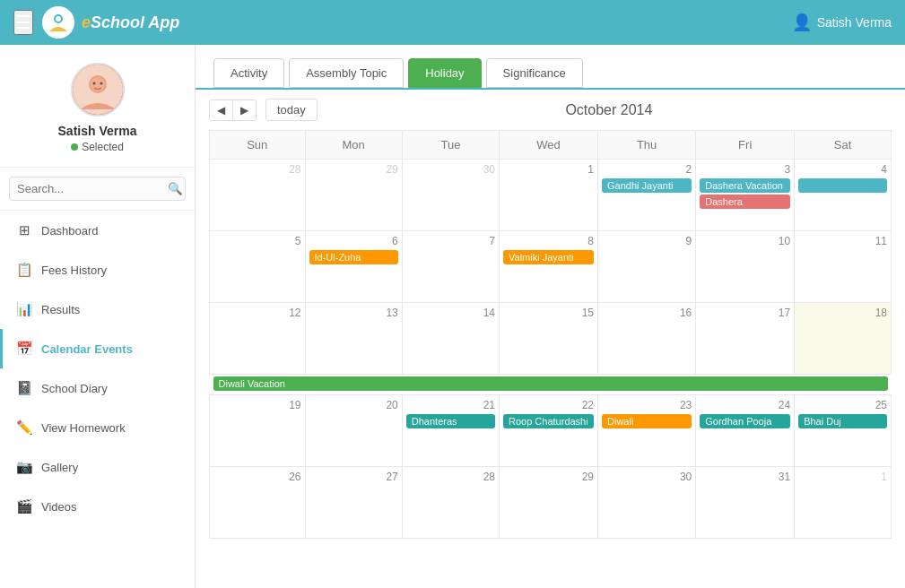  What do you see at coordinates (92, 188) in the screenshot?
I see `search-input` at bounding box center [92, 188].